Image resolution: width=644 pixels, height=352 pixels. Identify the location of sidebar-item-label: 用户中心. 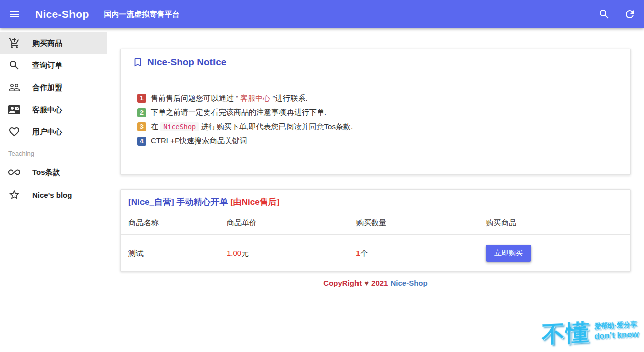
(47, 132).